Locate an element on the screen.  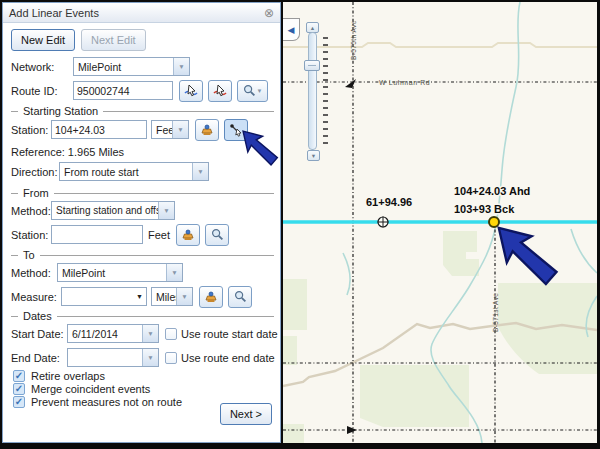
road-label-b-571st: B-571st Ave is located at coordinates (496, 312).